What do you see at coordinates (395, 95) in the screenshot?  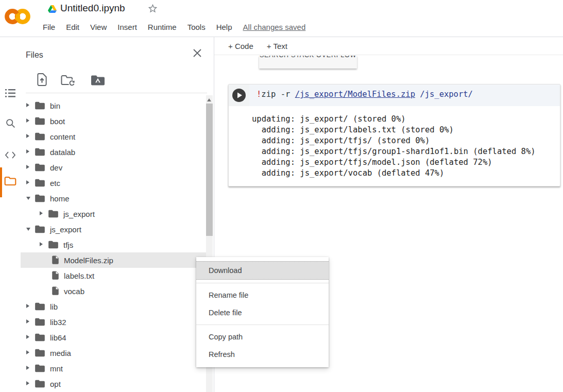 I see `code-editor-row: !zip -r /js_export/ModelFiles.zip /js_ex…` at bounding box center [395, 95].